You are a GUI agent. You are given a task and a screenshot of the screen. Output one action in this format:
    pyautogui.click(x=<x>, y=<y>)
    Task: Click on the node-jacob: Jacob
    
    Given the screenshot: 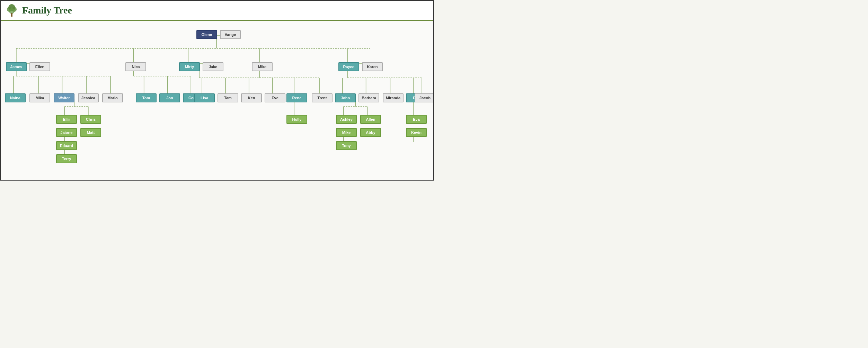 What is the action you would take?
    pyautogui.click(x=424, y=98)
    